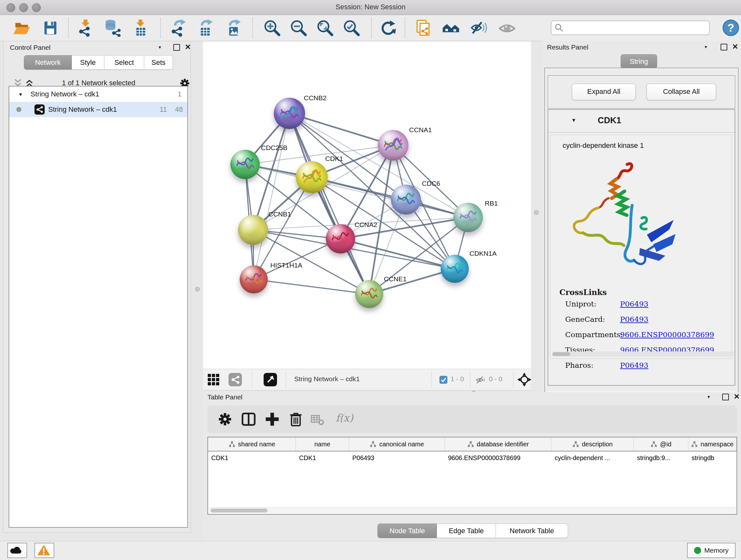 Image resolution: width=741 pixels, height=560 pixels. I want to click on search-input, so click(630, 28).